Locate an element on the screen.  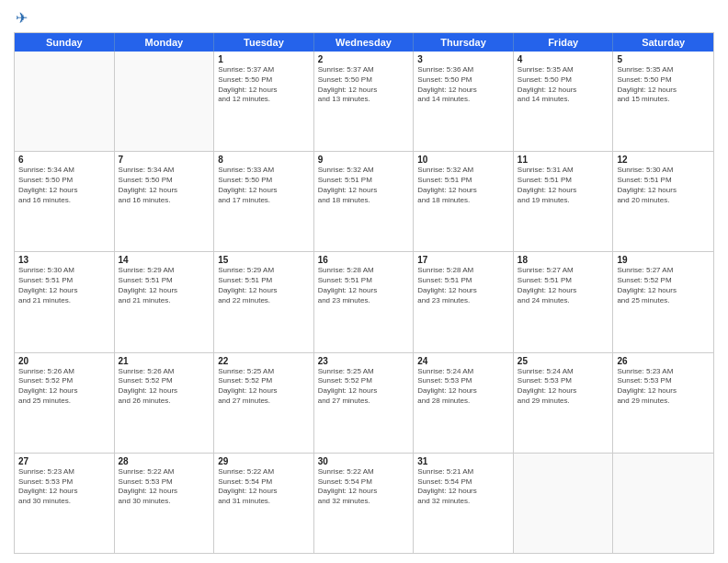
day-info: Sunrise: 5:31 AM Sunset: 5:51 PM Dayligh… is located at coordinates (563, 186).